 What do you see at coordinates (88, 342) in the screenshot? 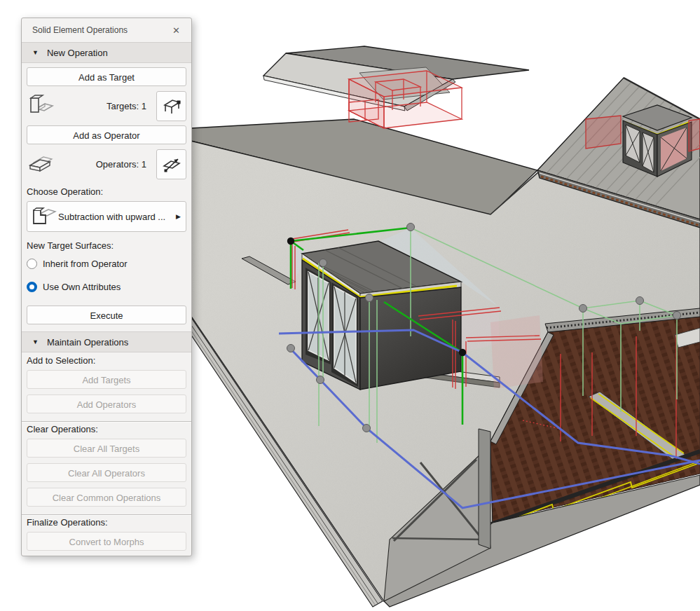
I see `section-label: Maintain Operations` at bounding box center [88, 342].